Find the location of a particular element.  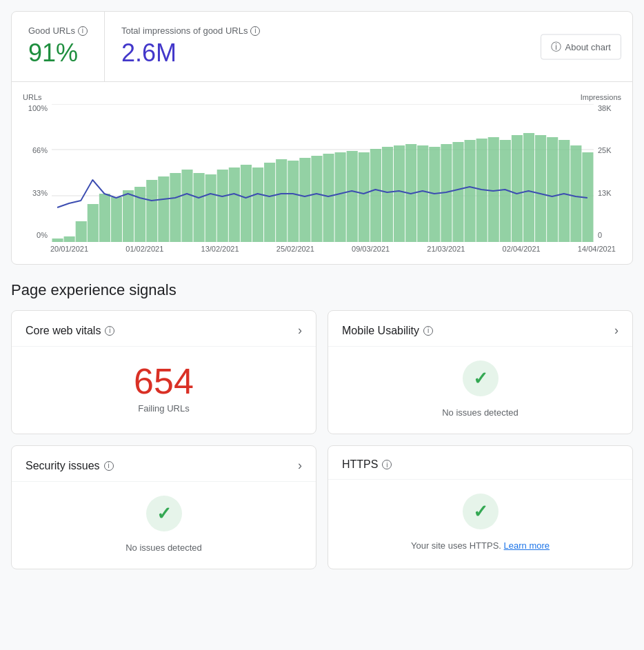

good-urls-value: 91% is located at coordinates (58, 53).